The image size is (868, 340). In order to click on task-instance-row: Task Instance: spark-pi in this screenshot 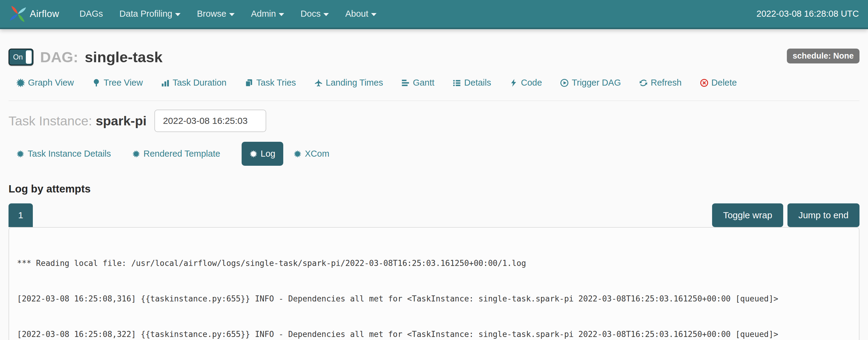, I will do `click(434, 121)`.